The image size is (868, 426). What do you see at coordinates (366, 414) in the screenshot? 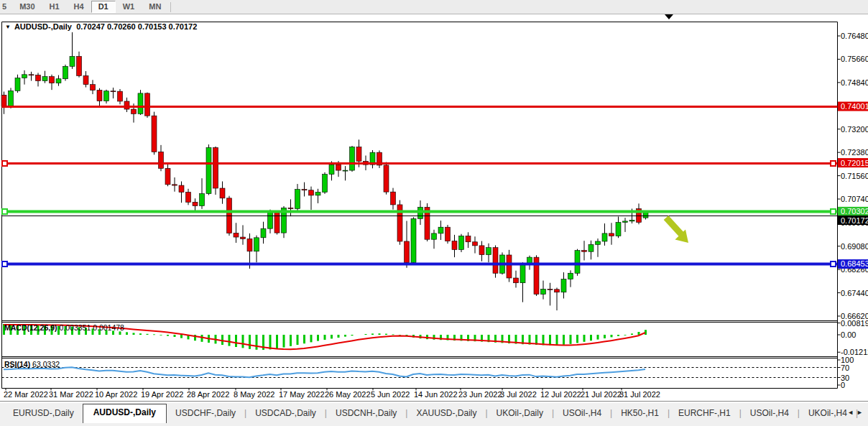
I see `chart-tab-usdcnh-daily: USDCNH-,Daily` at bounding box center [366, 414].